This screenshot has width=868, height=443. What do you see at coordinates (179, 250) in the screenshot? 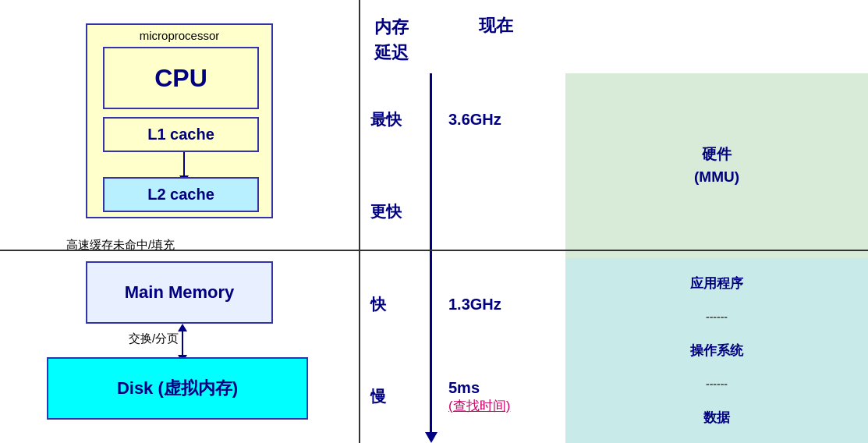
I see `horizontal-divider` at bounding box center [179, 250].